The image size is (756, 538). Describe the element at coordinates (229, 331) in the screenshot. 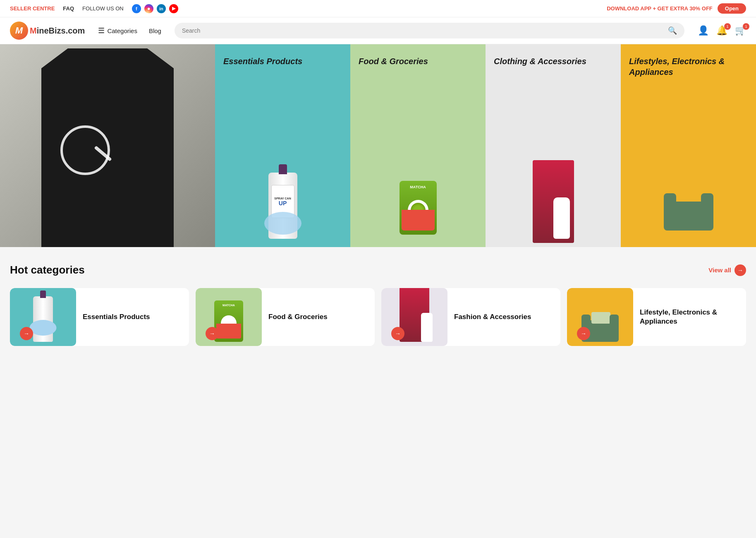

I see `mini-basket-image` at that location.